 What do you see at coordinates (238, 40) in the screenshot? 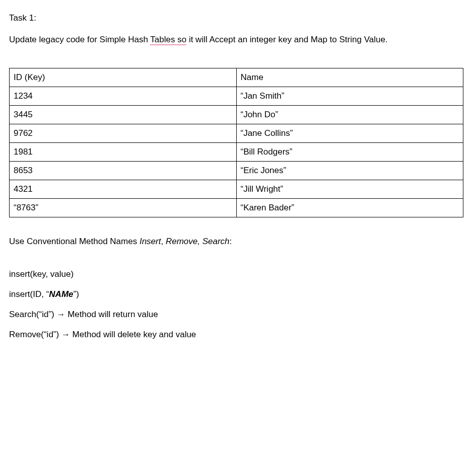
I see `task-description: Update legacy code for Simple Hash Table…` at bounding box center [238, 40].